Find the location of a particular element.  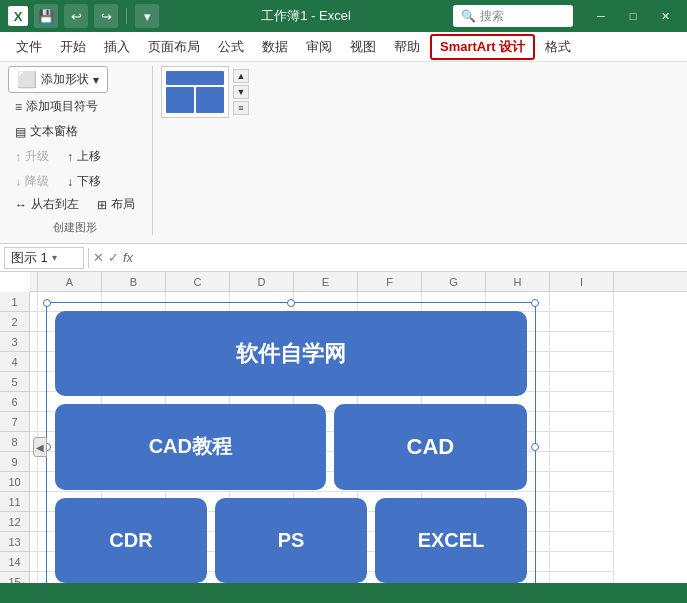

handle-top-left is located at coordinates (47, 303).